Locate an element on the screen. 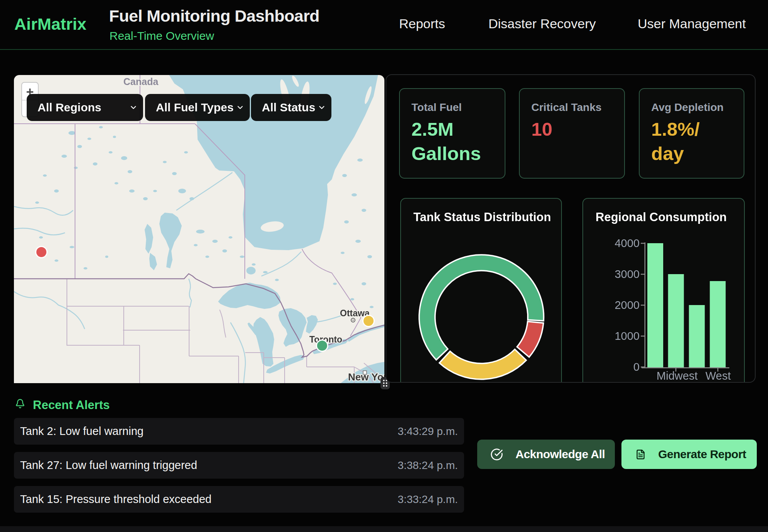 The width and height of the screenshot is (768, 532). svg-text: 3000 is located at coordinates (627, 274).